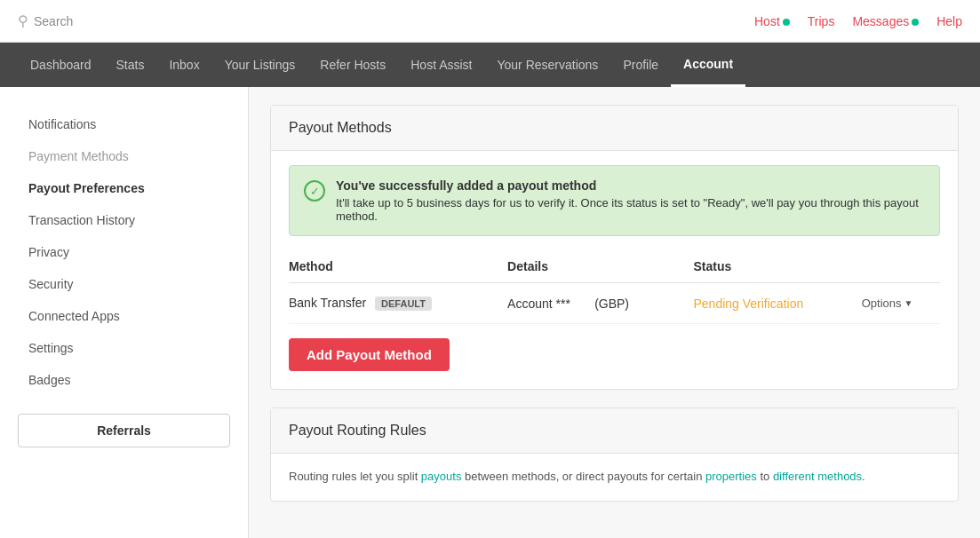 This screenshot has width=980, height=538. Describe the element at coordinates (817, 476) in the screenshot. I see `different-methods-link: different methods` at that location.